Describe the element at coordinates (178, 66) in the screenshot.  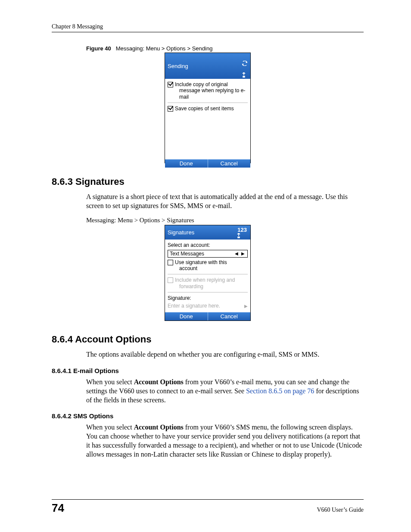
I see `phone-title-text: Sending` at that location.